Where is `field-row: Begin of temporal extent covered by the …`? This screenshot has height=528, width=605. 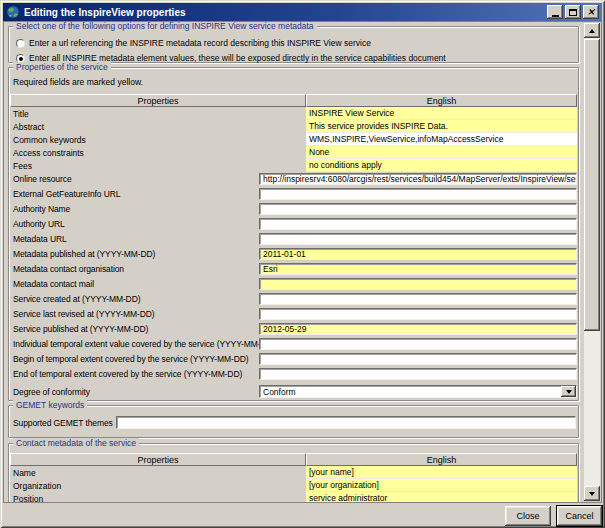
field-row: Begin of temporal extent covered by the … is located at coordinates (294, 359).